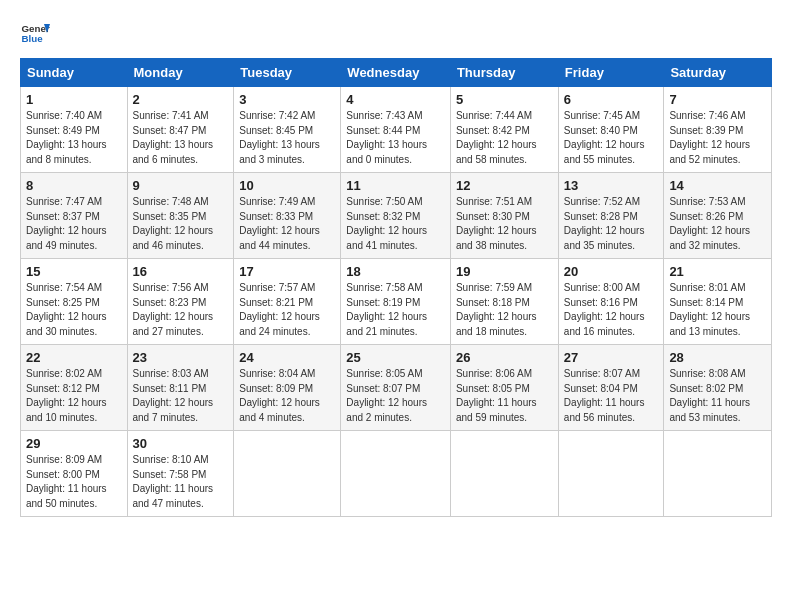  What do you see at coordinates (74, 272) in the screenshot?
I see `day-number: 15` at bounding box center [74, 272].